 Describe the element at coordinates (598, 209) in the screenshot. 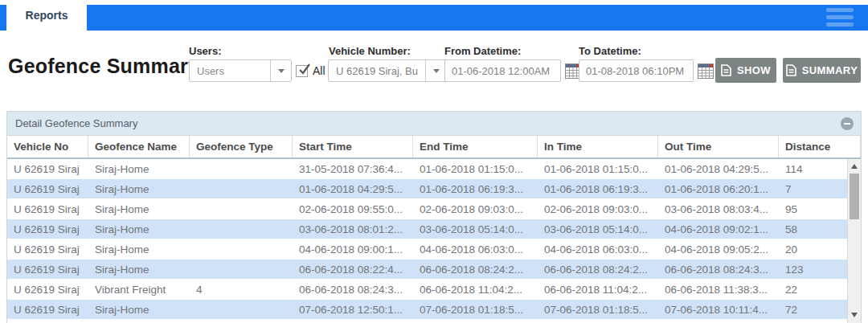

I see `table-cell: 02-06-2018 09:03:0...` at that location.